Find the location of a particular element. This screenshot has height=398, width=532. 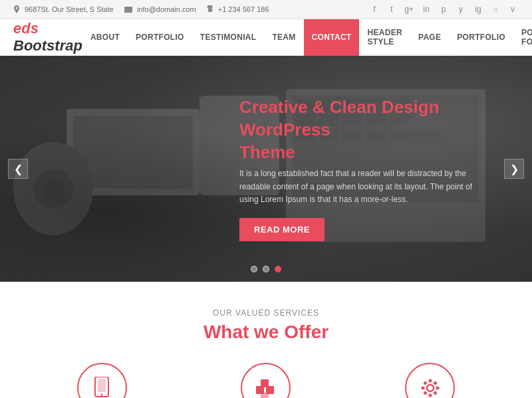

nav-header-style: HEADER STYLE is located at coordinates (384, 37).